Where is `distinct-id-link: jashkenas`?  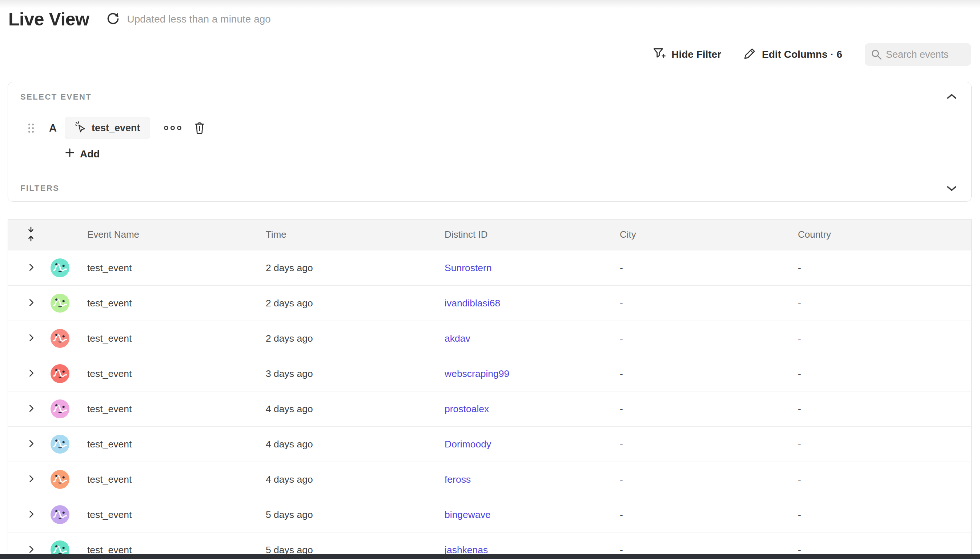
distinct-id-link: jashkenas is located at coordinates (466, 550).